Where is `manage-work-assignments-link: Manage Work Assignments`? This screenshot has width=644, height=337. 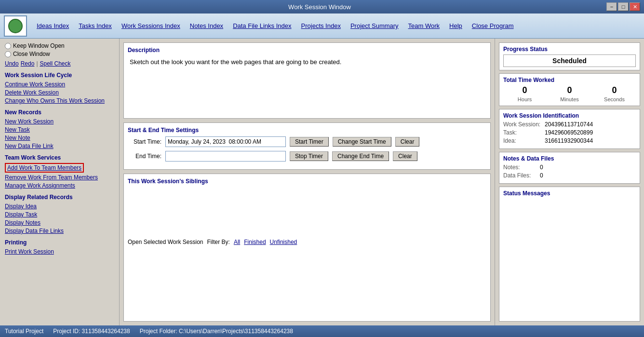
manage-work-assignments-link: Manage Work Assignments is located at coordinates (40, 186).